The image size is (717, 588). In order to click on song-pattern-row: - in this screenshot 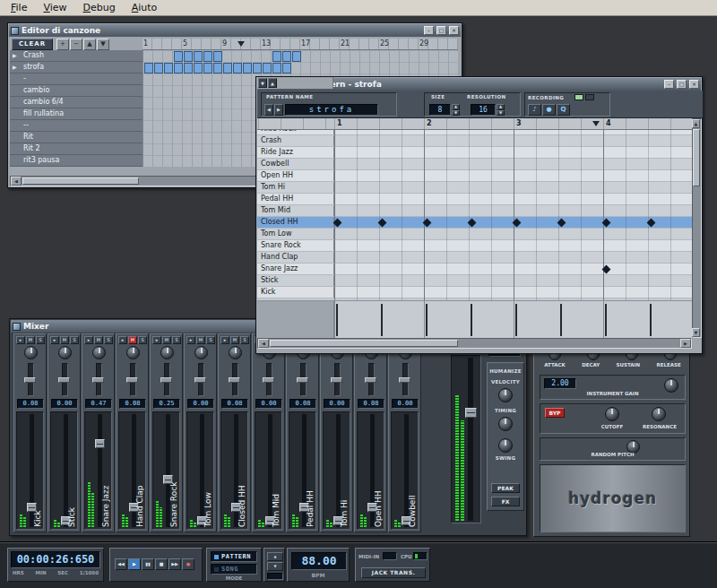, I will do `click(76, 79)`.